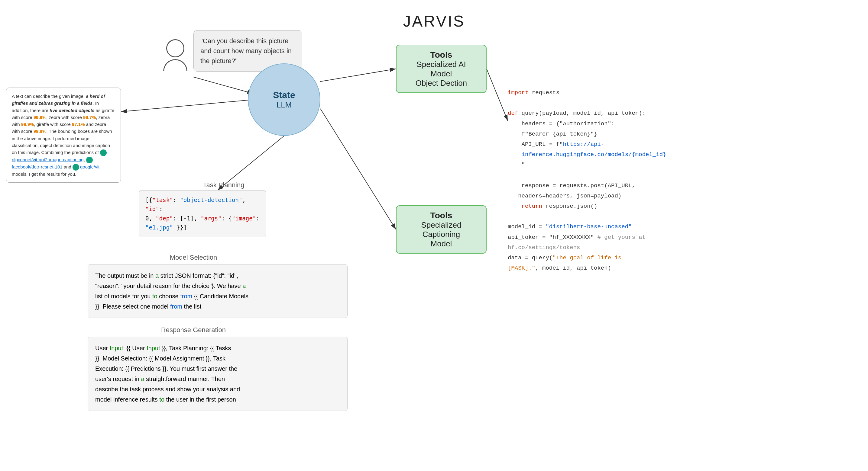  What do you see at coordinates (434, 15) in the screenshot?
I see `page-title: JARVIS` at bounding box center [434, 15].